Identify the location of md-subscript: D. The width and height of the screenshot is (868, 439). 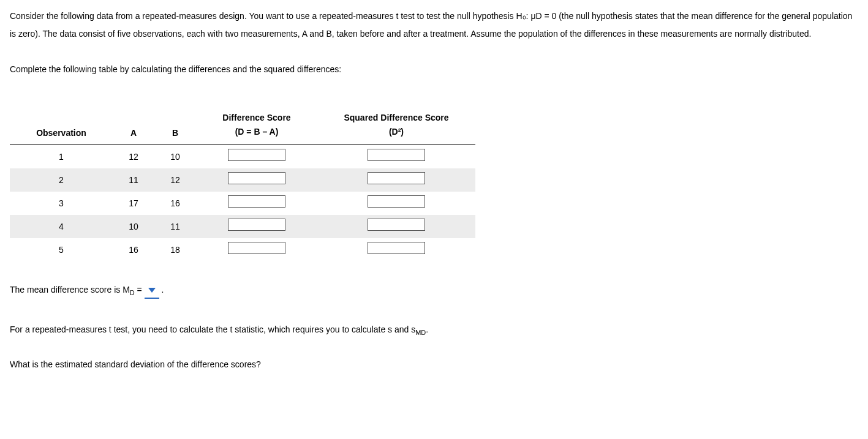
(132, 293).